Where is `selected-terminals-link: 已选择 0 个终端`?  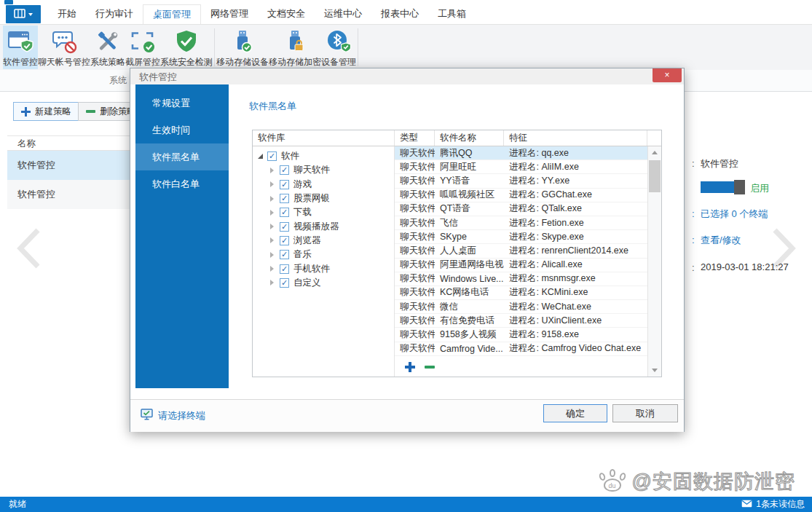 selected-terminals-link: 已选择 0 个终端 is located at coordinates (734, 214).